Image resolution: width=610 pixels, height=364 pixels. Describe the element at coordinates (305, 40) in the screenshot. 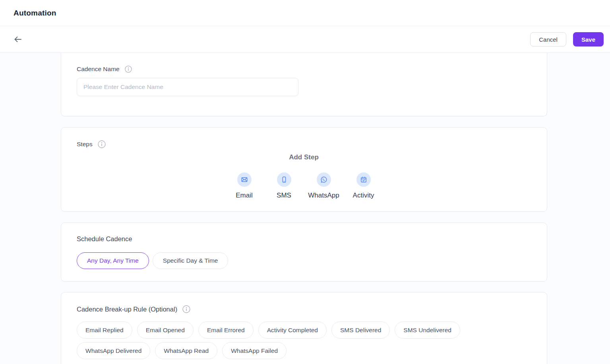

I see `action-bar: Cancel Save` at that location.